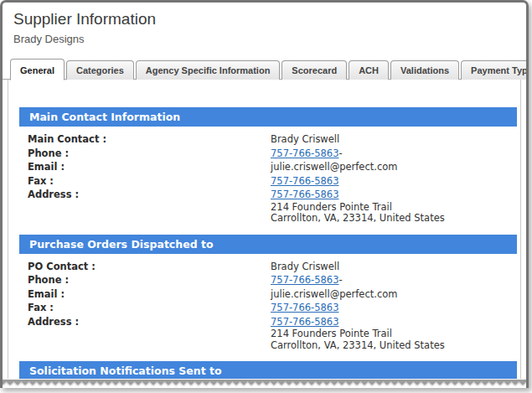 This screenshot has width=532, height=393. What do you see at coordinates (101, 70) in the screenshot?
I see `tab-categories: Categories` at bounding box center [101, 70].